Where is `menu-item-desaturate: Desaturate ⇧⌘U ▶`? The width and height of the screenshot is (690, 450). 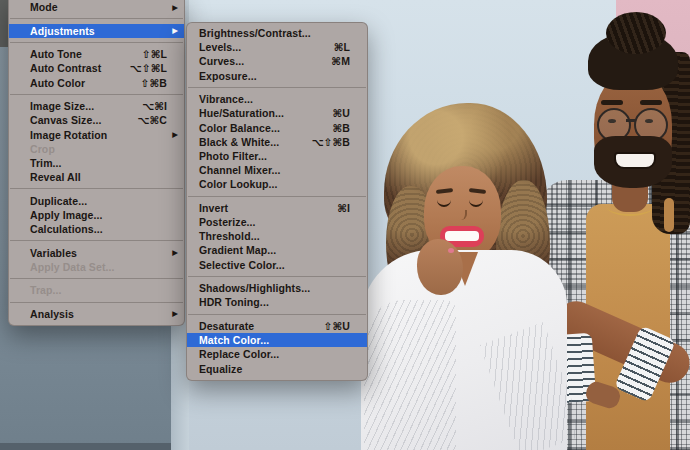 menu-item-desaturate: Desaturate ⇧⌘U ▶ is located at coordinates (277, 326).